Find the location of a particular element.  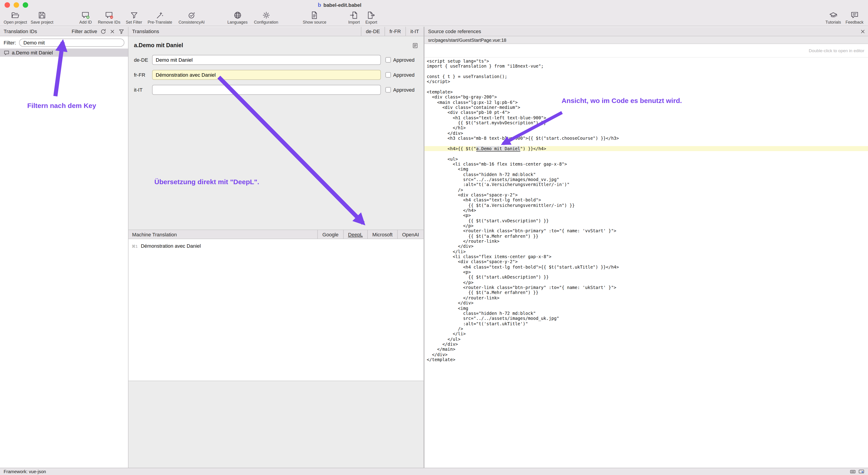

toolbar-label: Export is located at coordinates (371, 22).